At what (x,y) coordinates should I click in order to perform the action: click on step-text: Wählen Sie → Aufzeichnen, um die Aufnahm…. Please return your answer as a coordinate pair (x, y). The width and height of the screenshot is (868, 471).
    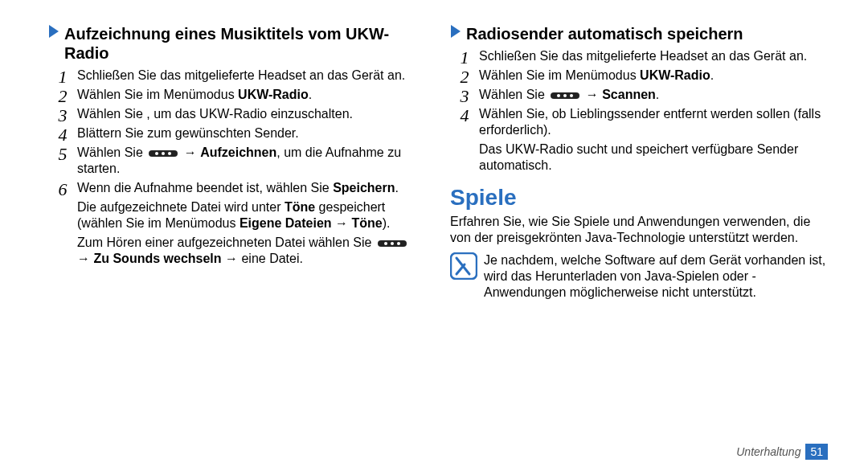
    Looking at the image, I should click on (248, 161).